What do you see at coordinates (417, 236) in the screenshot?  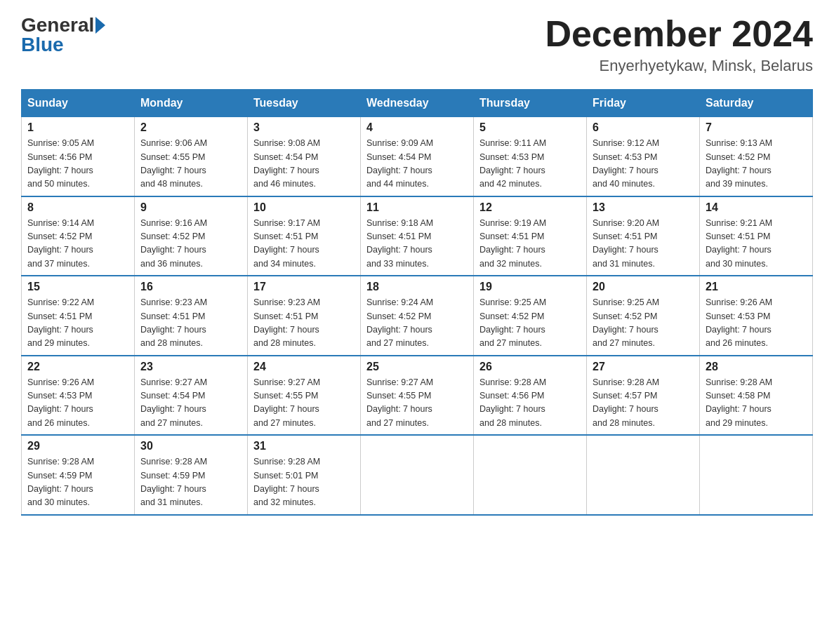 I see `calendar-week-row: 8Sunrise: 9:14 AM Sunset: 4:52 PM Daylig…` at bounding box center [417, 236].